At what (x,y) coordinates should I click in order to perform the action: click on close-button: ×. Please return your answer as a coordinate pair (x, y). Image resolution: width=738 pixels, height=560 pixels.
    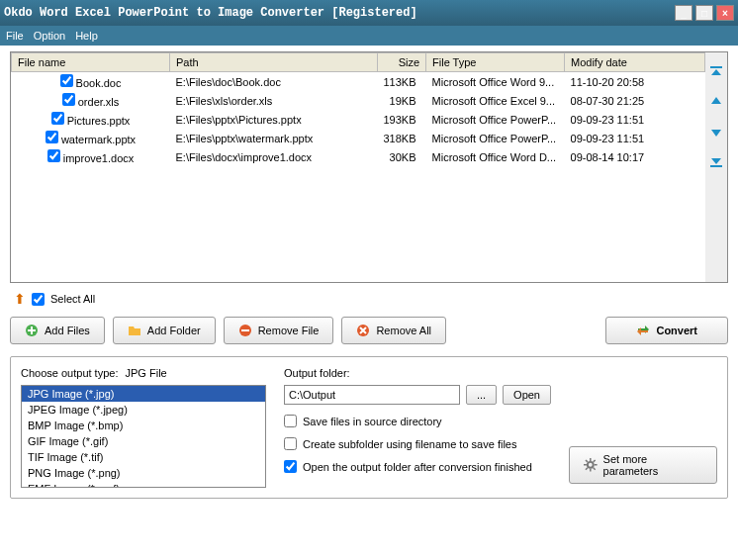
    Looking at the image, I should click on (725, 13).